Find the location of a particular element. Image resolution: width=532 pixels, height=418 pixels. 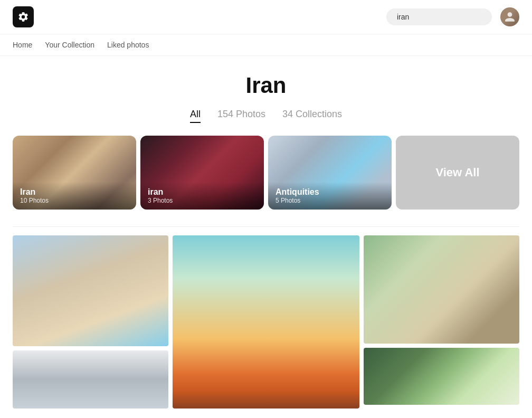

nav: Home Your Collection Liked photos is located at coordinates (266, 45).